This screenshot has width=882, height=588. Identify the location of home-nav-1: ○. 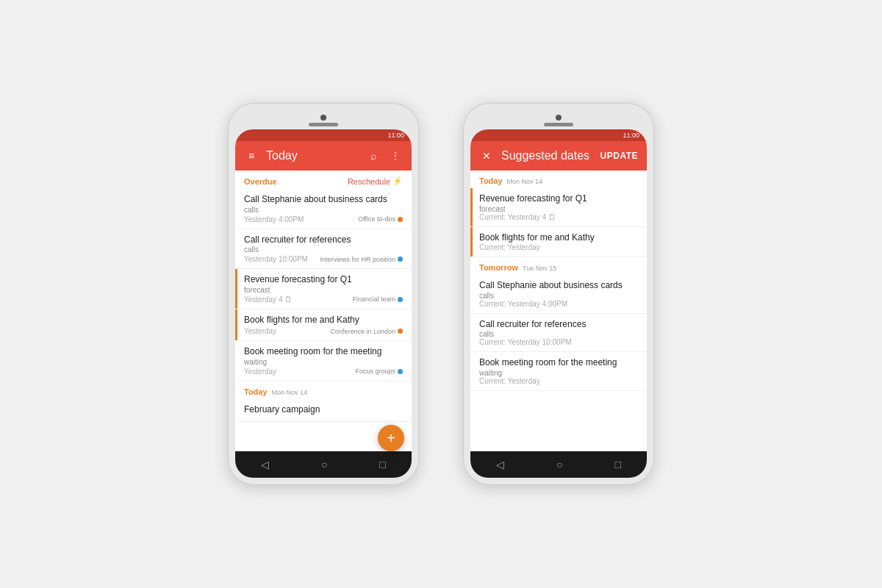
(324, 465).